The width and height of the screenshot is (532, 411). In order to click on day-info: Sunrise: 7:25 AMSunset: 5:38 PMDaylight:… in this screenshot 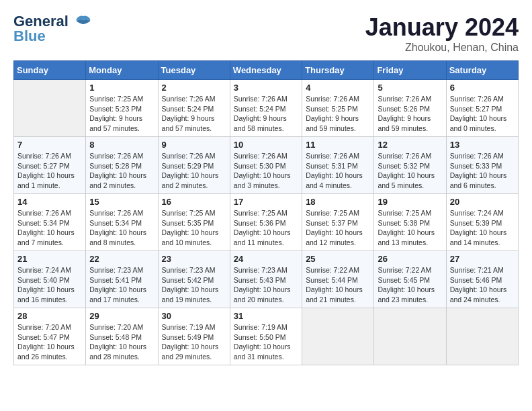, I will do `click(410, 228)`.